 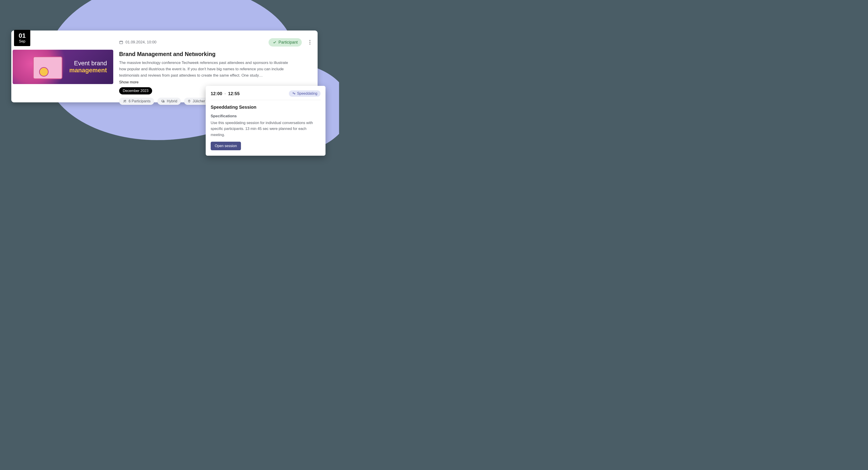 I want to click on event-image-title-line2: management, so click(x=88, y=70).